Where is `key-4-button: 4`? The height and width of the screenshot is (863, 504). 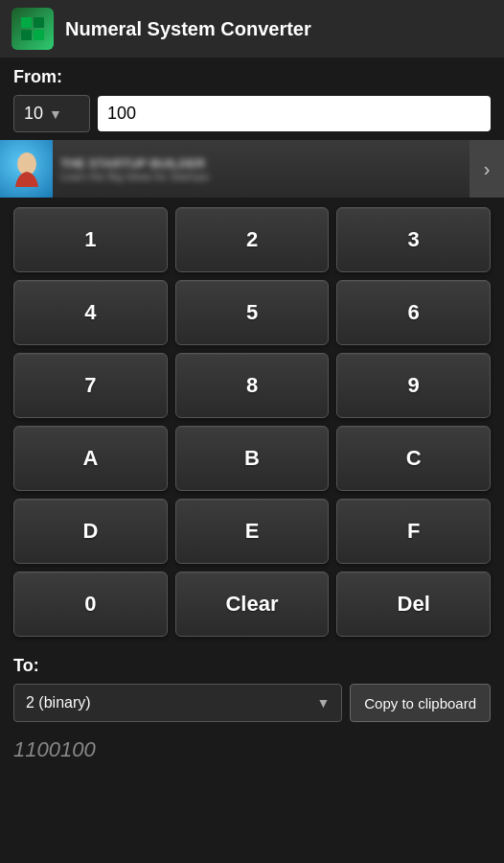
key-4-button: 4 is located at coordinates (90, 313).